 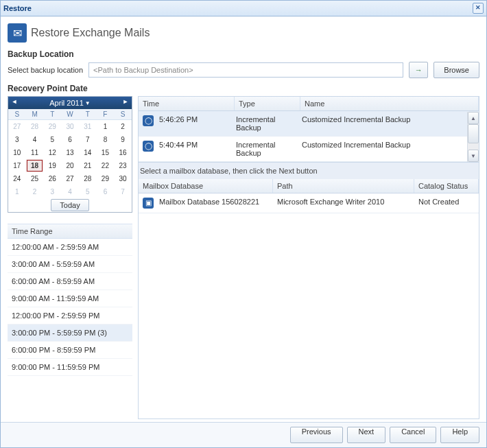 What do you see at coordinates (148, 146) in the screenshot?
I see `recovery-point-icon: ◯` at bounding box center [148, 146].